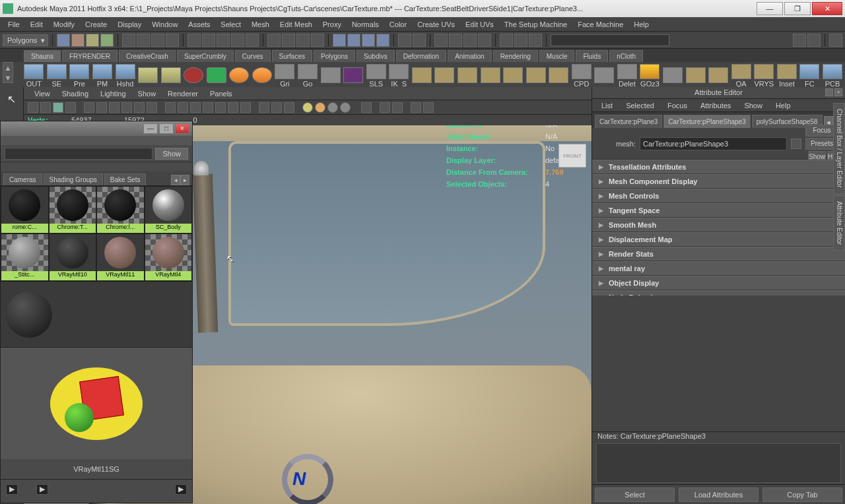 Image resolution: width=845 pixels, height=504 pixels. I want to click on shelf-button: Hshd, so click(125, 76).